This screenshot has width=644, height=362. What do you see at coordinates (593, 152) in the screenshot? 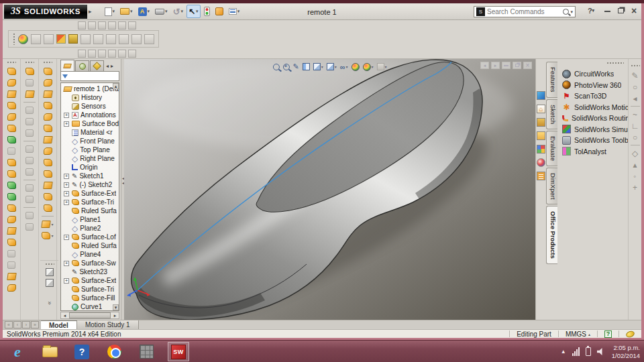
I see `addin-tolanalyst: TolAnalyst` at bounding box center [593, 152].